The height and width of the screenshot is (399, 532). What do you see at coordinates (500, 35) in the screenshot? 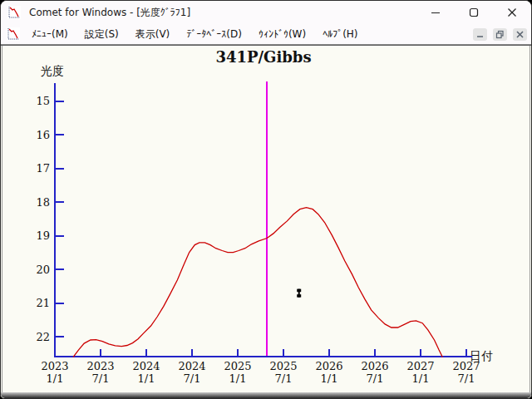
I see `mdi-restore-button` at bounding box center [500, 35].